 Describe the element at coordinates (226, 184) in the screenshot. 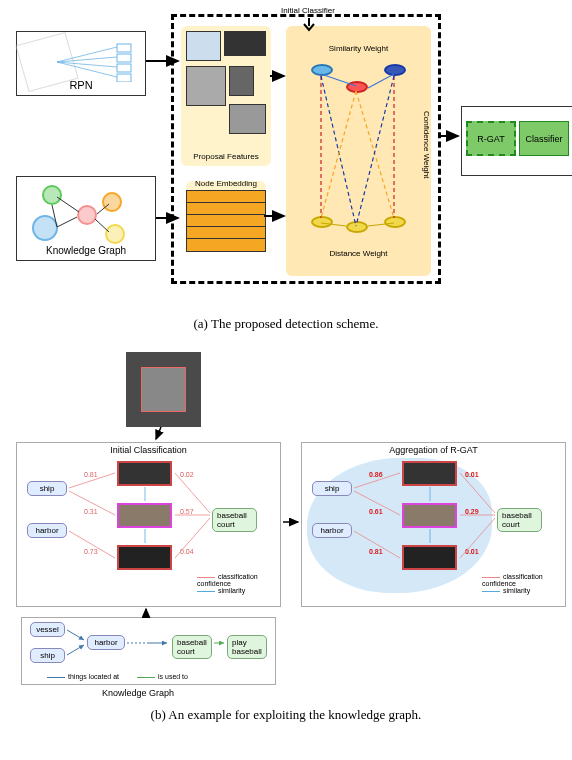

I see `node-embedding-label: Node Embedding` at that location.